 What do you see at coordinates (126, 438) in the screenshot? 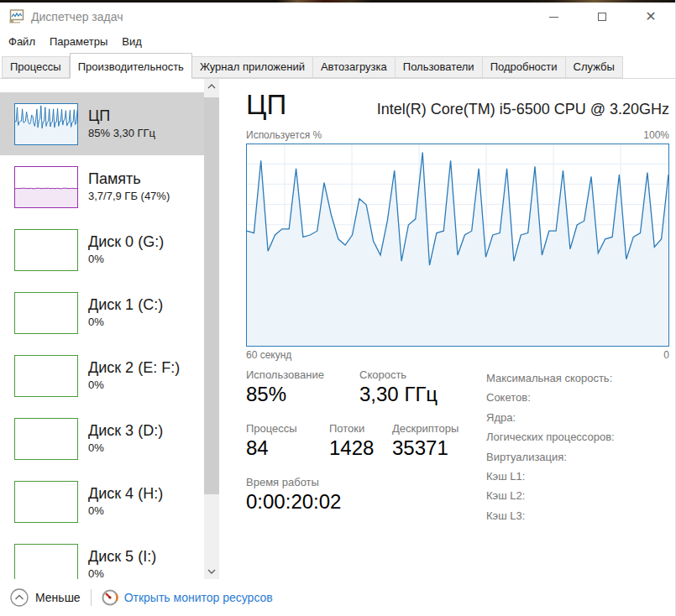
I see `disk-3-labels: Диск 3 (D:)0%` at bounding box center [126, 438].